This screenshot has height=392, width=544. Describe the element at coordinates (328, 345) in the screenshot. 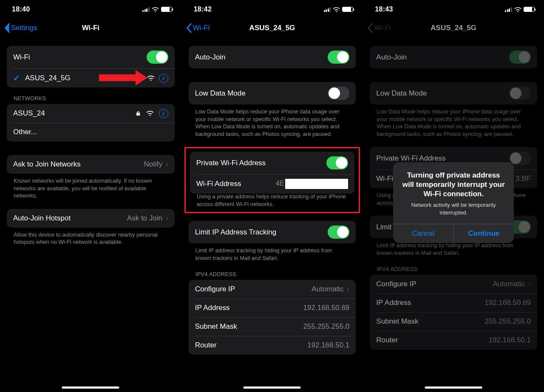

I see `router-value: 192.168.50.1` at that location.